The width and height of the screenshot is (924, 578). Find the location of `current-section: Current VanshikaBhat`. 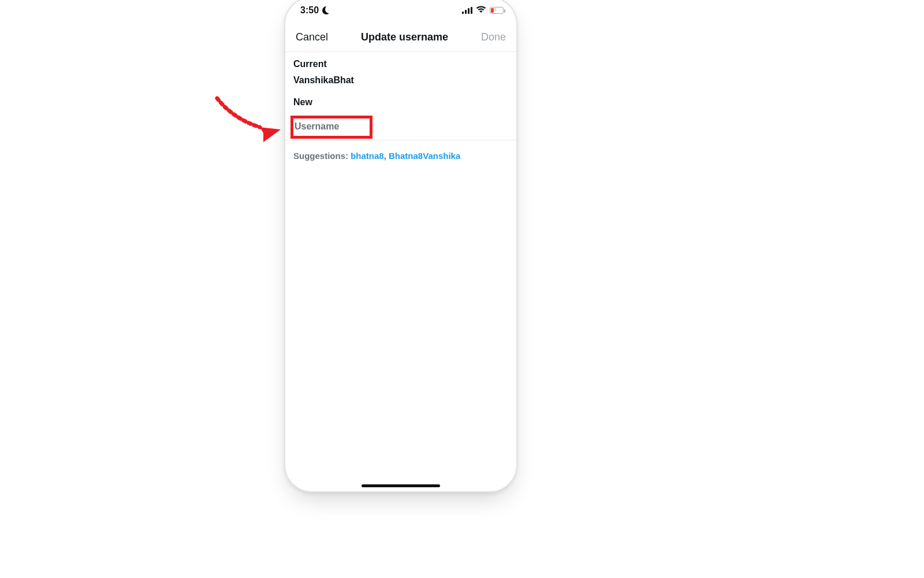

current-section: Current VanshikaBhat is located at coordinates (401, 71).